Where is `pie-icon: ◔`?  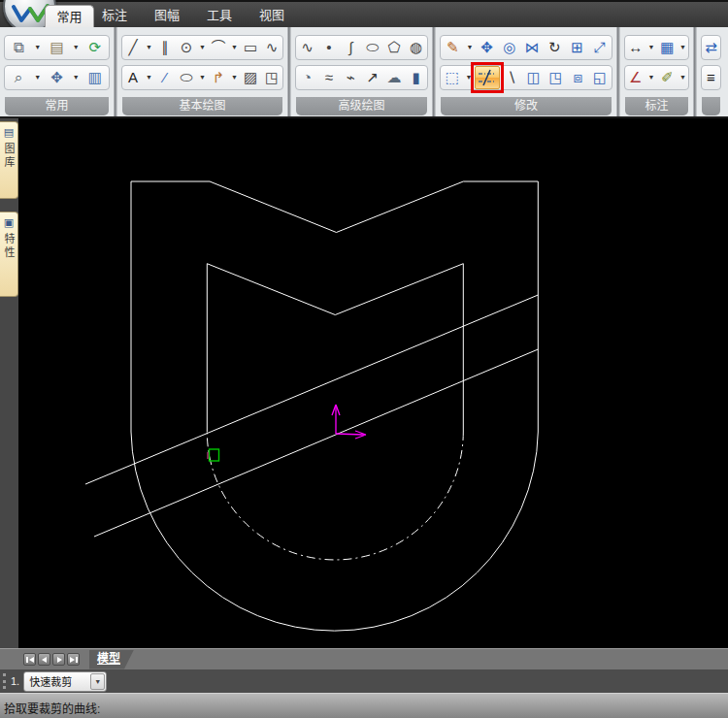
pie-icon: ◔ is located at coordinates (307, 78).